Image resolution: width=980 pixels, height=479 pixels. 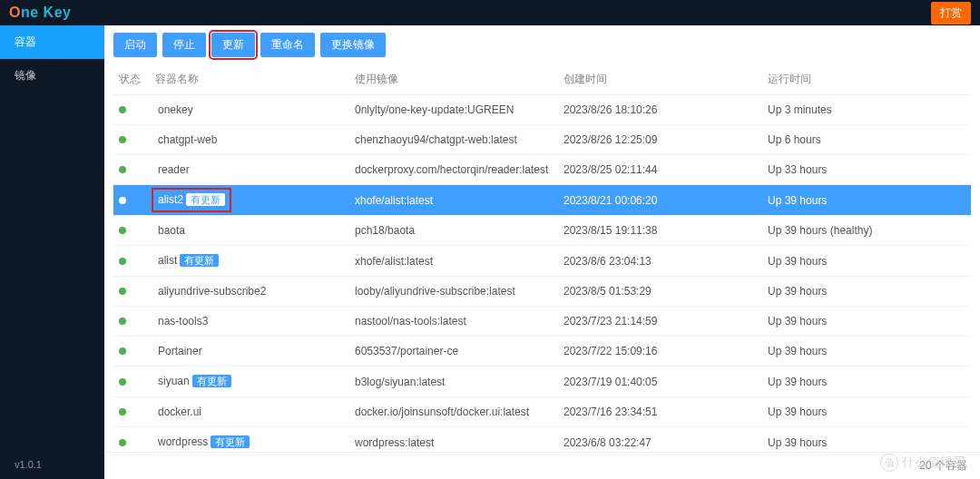 What do you see at coordinates (951, 13) in the screenshot?
I see `donate-button: 打赏` at bounding box center [951, 13].